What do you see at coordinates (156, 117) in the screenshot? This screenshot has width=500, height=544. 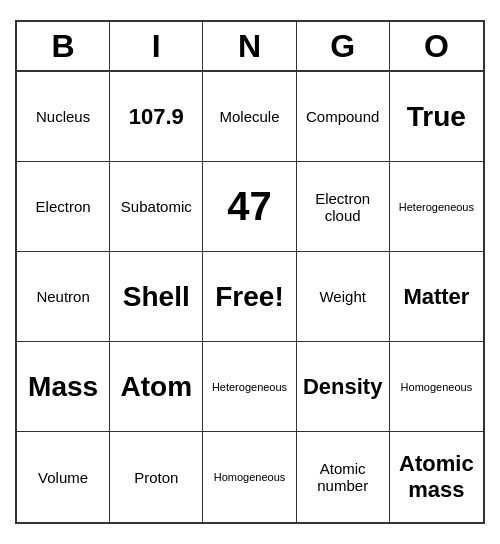 I see `bingo-cell: 107.9` at bounding box center [156, 117].